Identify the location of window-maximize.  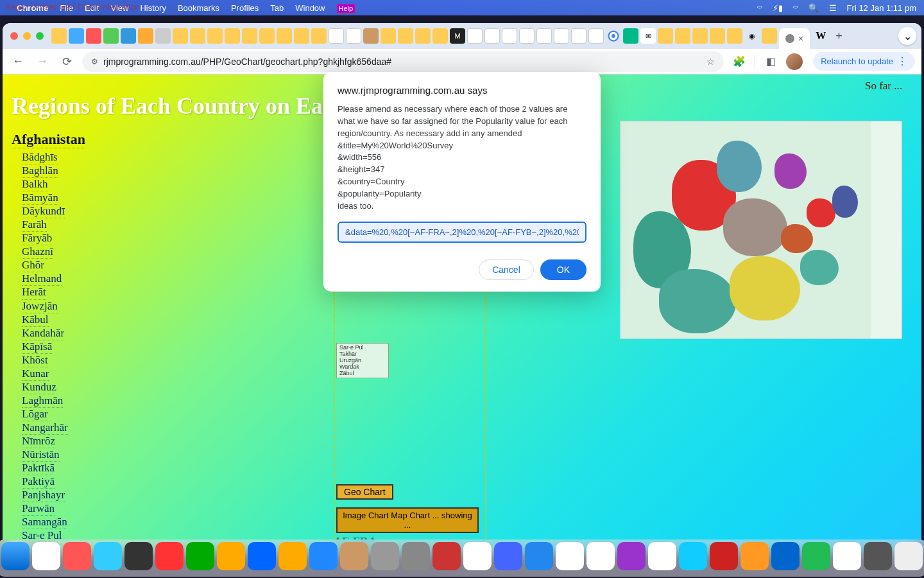
(40, 36).